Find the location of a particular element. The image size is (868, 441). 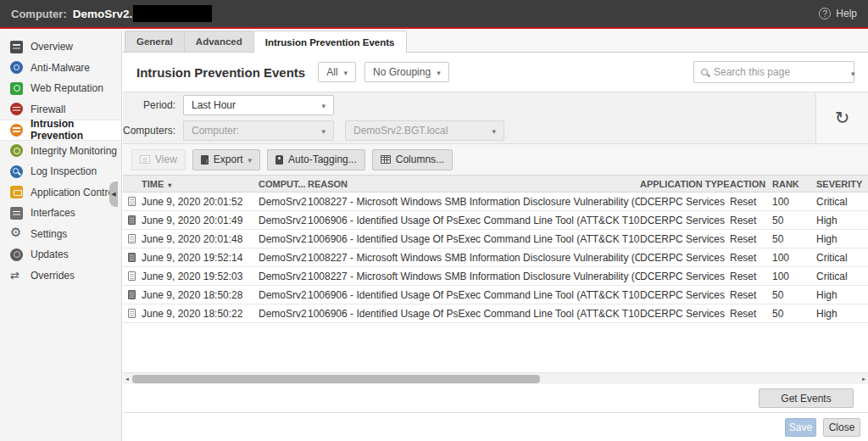

help-button: Help is located at coordinates (837, 14).